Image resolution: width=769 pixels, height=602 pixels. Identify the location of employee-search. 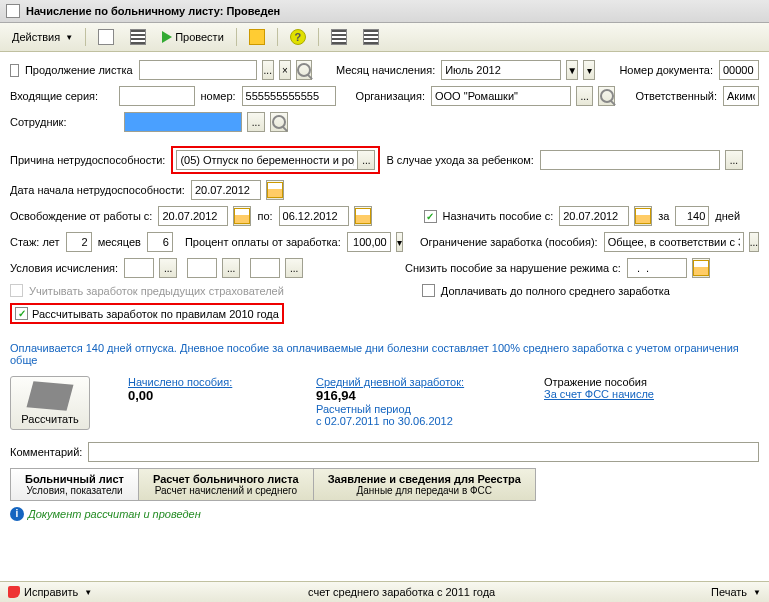
(279, 122).